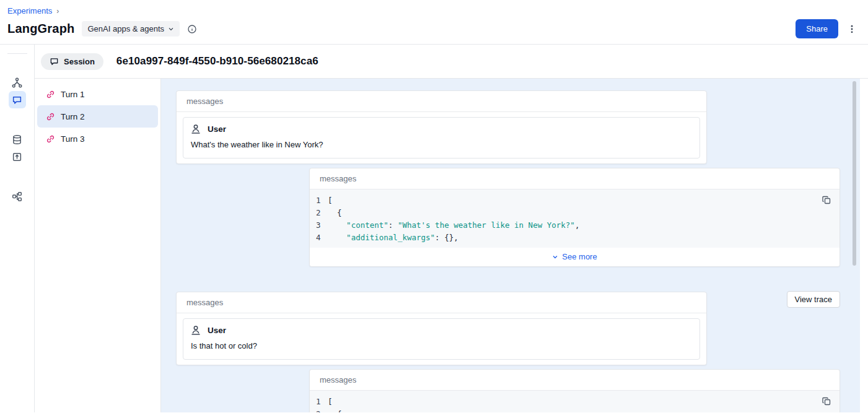 Image resolution: width=868 pixels, height=413 pixels. I want to click on session-bar: Session 6e10a997-849f-4550-b910-56e68021…, so click(451, 61).